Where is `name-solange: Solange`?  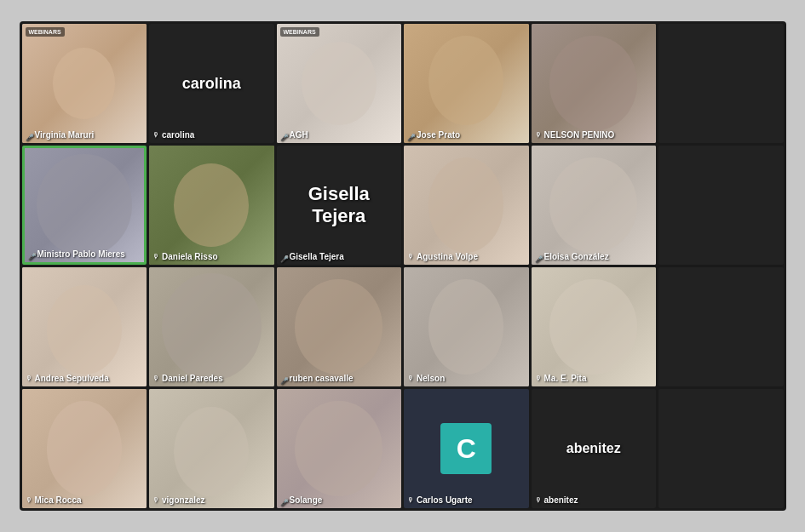
name-solange: Solange is located at coordinates (302, 501).